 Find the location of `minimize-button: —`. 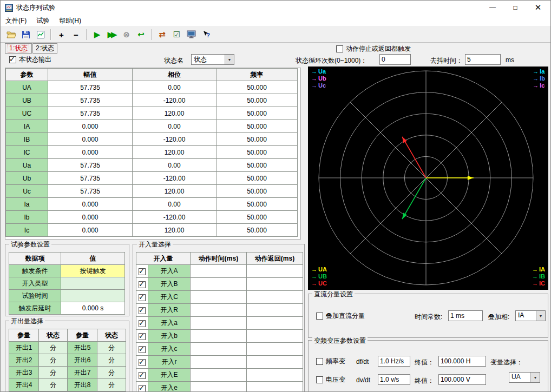

minimize-button: — is located at coordinates (493, 8).